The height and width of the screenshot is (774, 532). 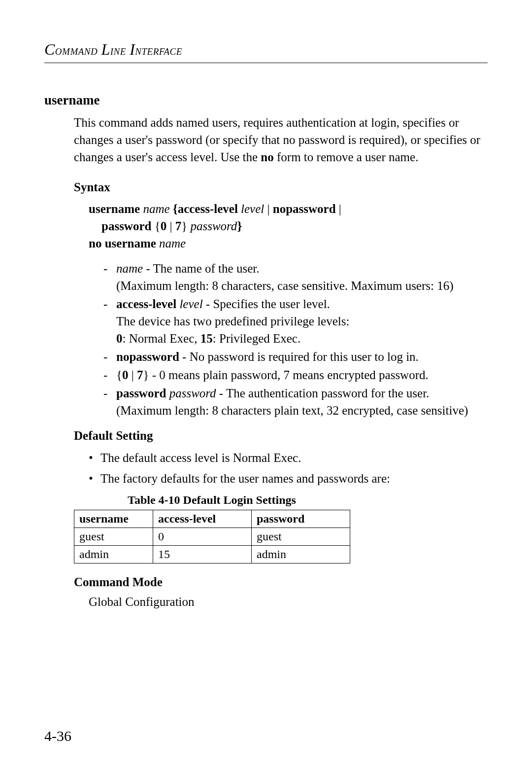 I want to click on param-level: level, so click(x=189, y=304).